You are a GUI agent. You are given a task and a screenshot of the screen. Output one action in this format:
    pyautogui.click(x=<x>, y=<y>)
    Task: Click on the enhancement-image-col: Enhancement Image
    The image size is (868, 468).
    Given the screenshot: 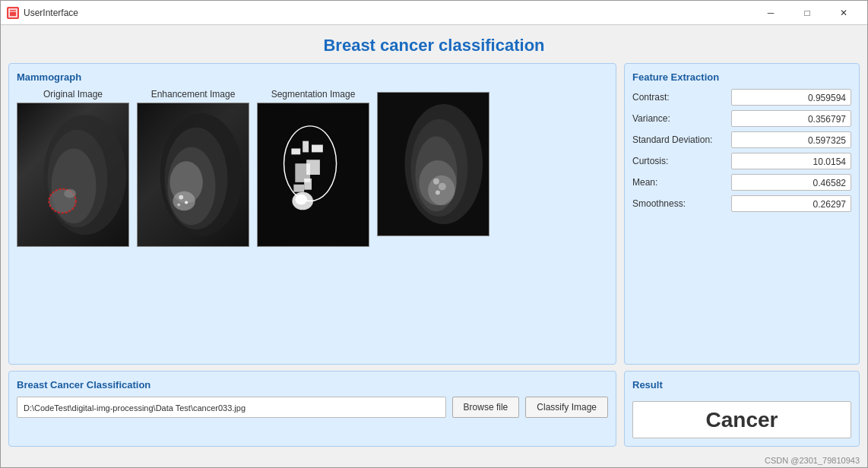 What is the action you would take?
    pyautogui.click(x=193, y=168)
    